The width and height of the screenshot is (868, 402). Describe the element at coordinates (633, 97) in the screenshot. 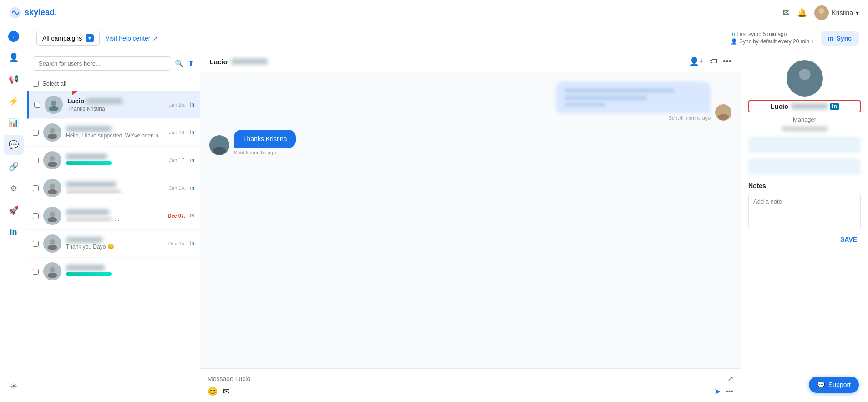

I see `received-message-content` at that location.